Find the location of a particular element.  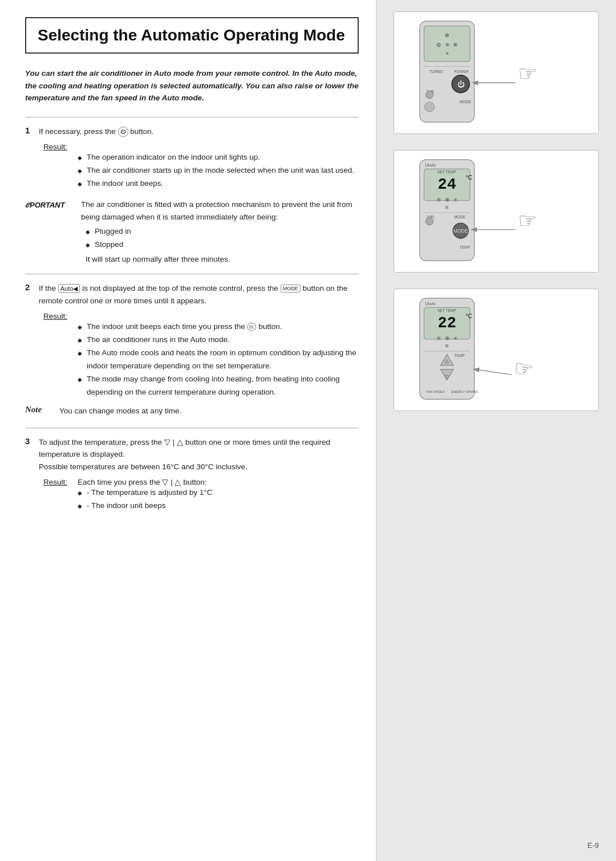

diagram-3: ⟨Auto SET TEMP 22 °C ❄ ❋ ☀ ⊞ TEMP is located at coordinates (496, 350).